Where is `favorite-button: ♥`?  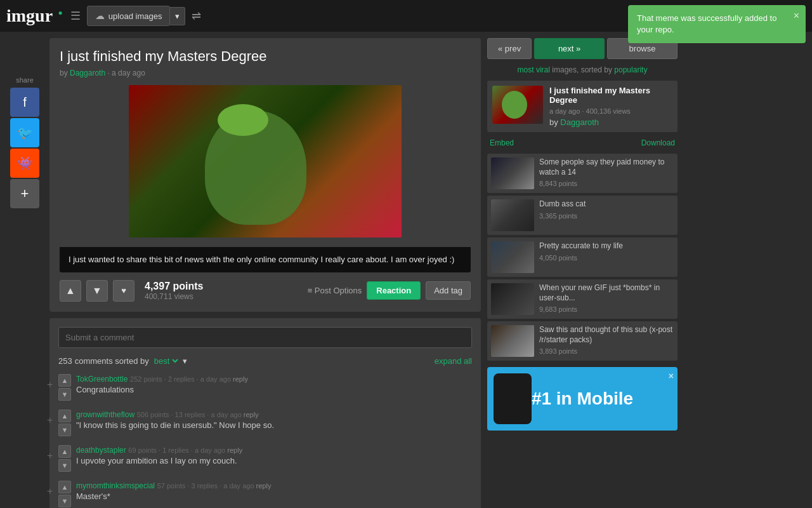 favorite-button: ♥ is located at coordinates (124, 291).